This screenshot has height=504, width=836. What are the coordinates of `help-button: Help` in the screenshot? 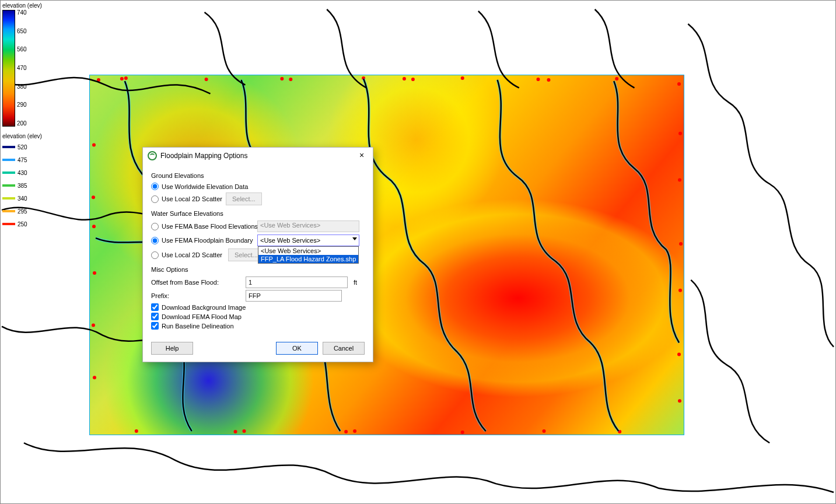 It's located at (172, 348).